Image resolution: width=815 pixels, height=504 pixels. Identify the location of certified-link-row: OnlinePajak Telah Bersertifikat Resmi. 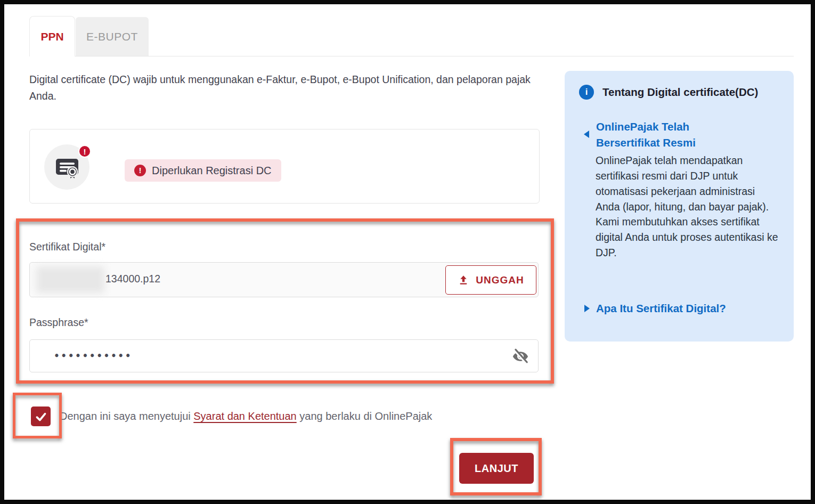
(651, 134).